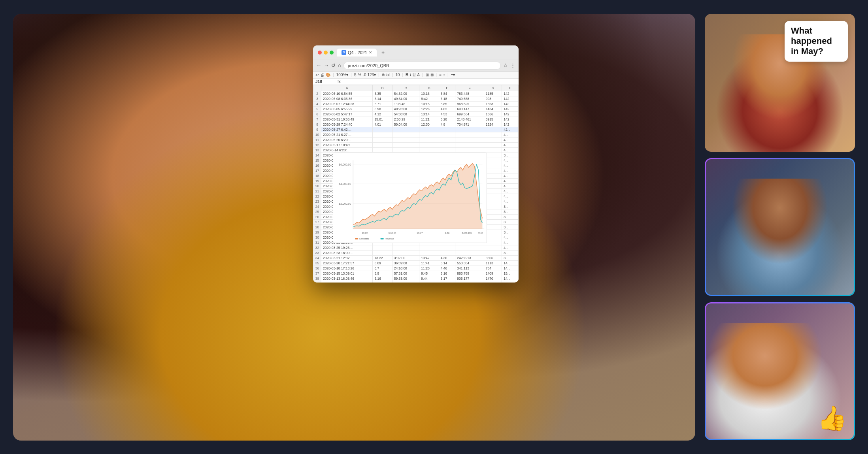 This screenshot has height=454, width=868. Describe the element at coordinates (513, 66) in the screenshot. I see `menu-icon: ⋮` at that location.